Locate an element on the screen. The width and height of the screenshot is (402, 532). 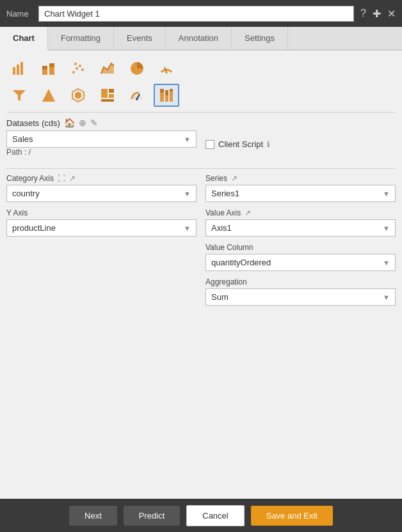
title-icons: ? ✚ ✕ is located at coordinates (378, 14).